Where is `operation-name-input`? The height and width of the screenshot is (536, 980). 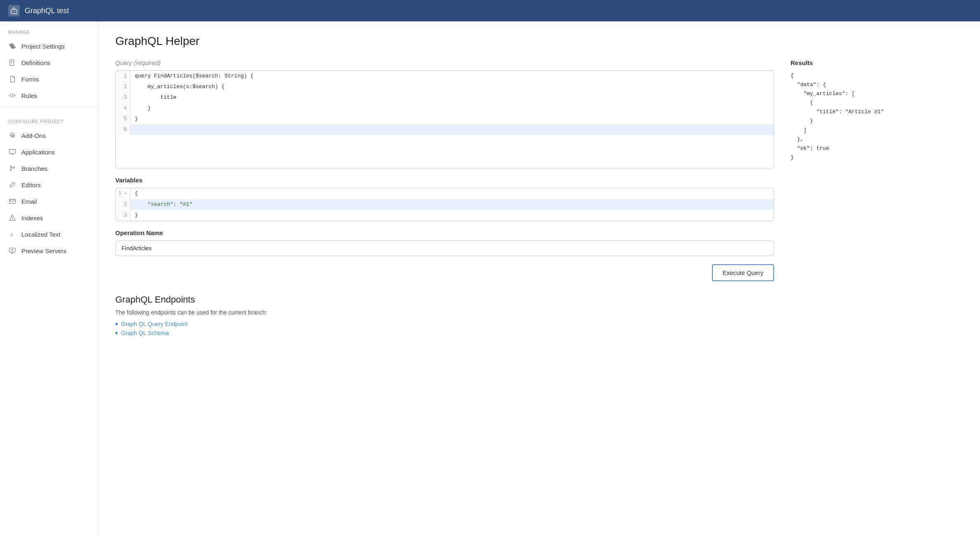 operation-name-input is located at coordinates (445, 248).